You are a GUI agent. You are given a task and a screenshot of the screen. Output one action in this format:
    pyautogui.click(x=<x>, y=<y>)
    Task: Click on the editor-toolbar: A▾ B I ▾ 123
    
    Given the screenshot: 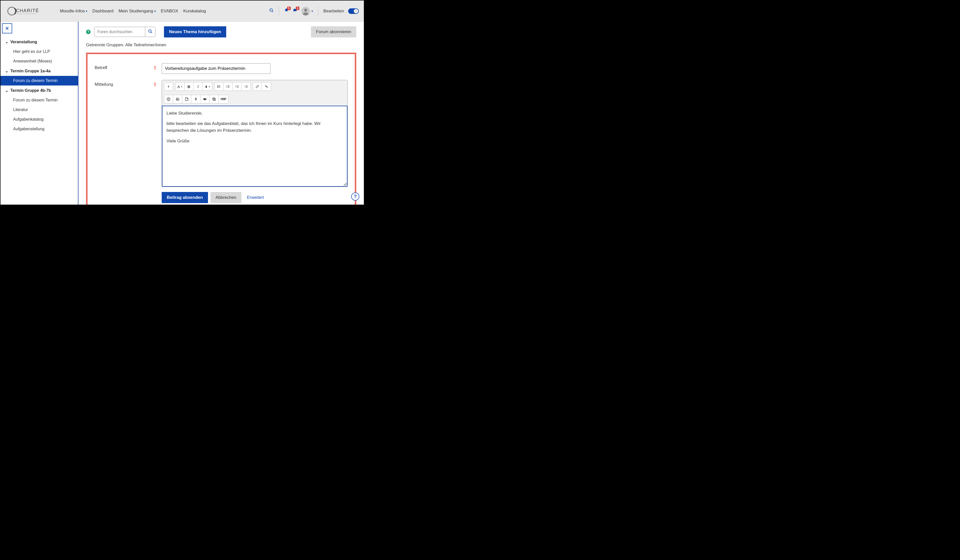 What is the action you would take?
    pyautogui.click(x=254, y=93)
    